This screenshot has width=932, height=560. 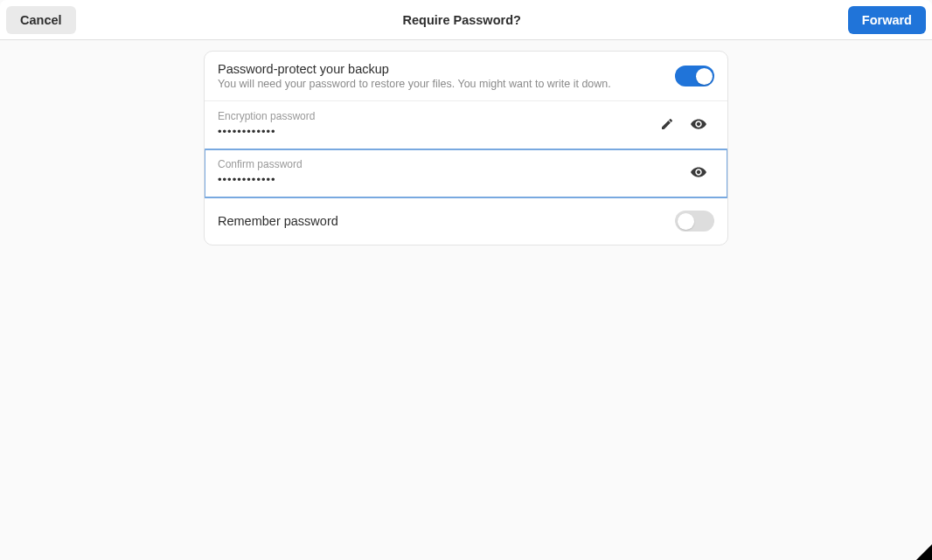 What do you see at coordinates (667, 124) in the screenshot?
I see `edit-icon` at bounding box center [667, 124].